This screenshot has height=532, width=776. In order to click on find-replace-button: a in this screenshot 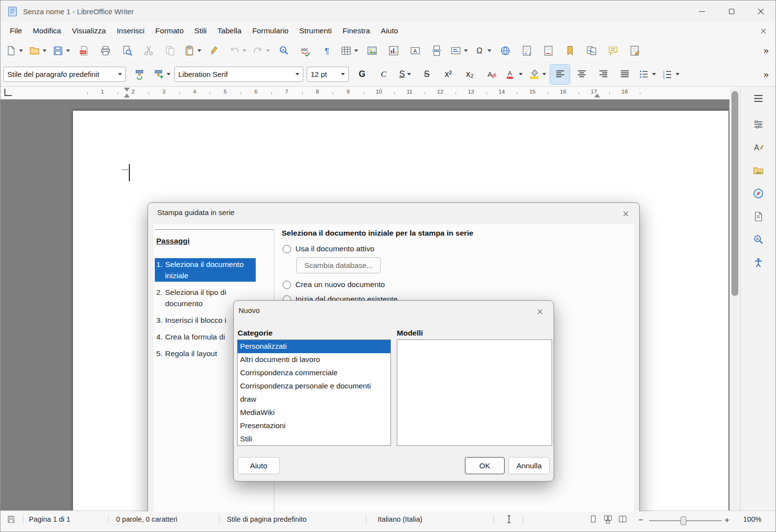, I will do `click(284, 50)`.